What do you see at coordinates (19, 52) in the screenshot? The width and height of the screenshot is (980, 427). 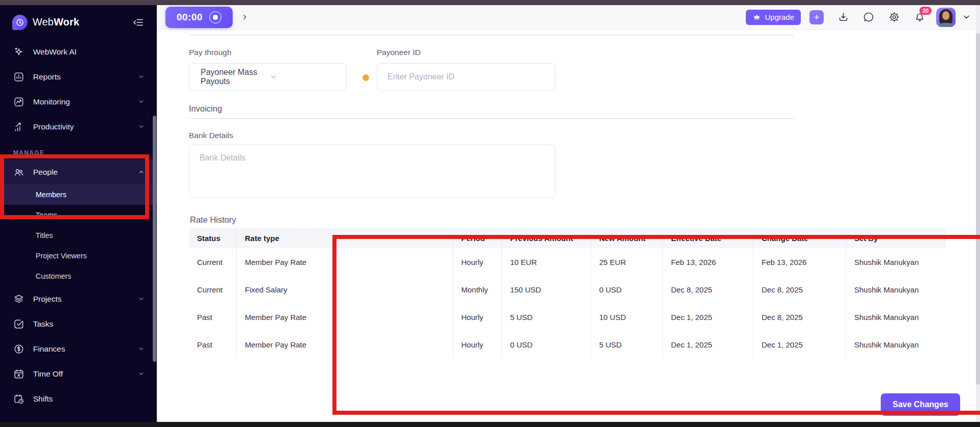 I see `sparkle-icon` at bounding box center [19, 52].